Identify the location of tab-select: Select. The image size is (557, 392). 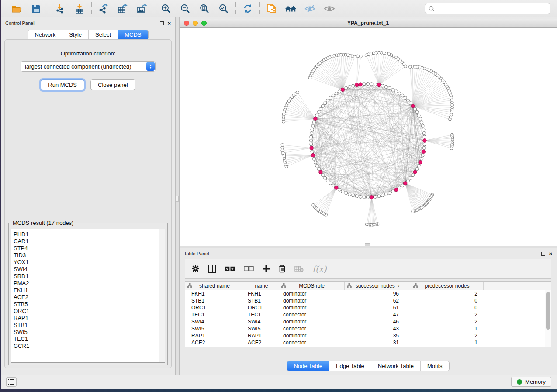
(103, 35).